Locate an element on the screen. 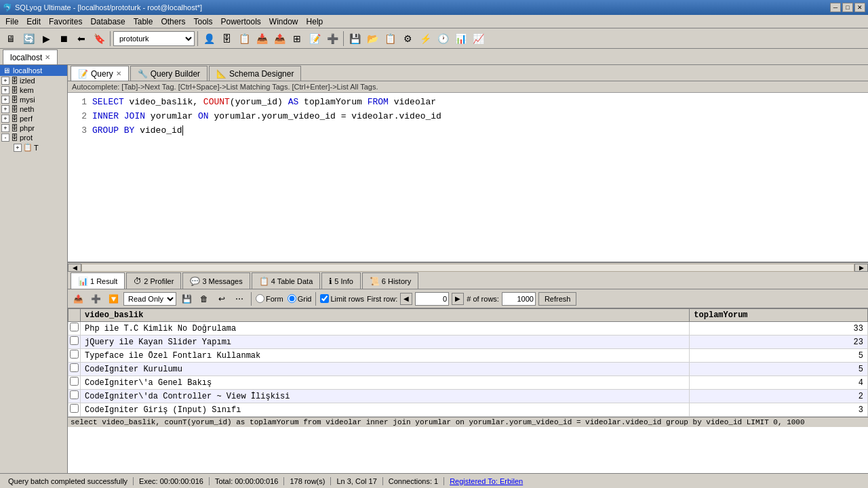 The width and height of the screenshot is (868, 488). tb-copy: 📋 is located at coordinates (390, 39).